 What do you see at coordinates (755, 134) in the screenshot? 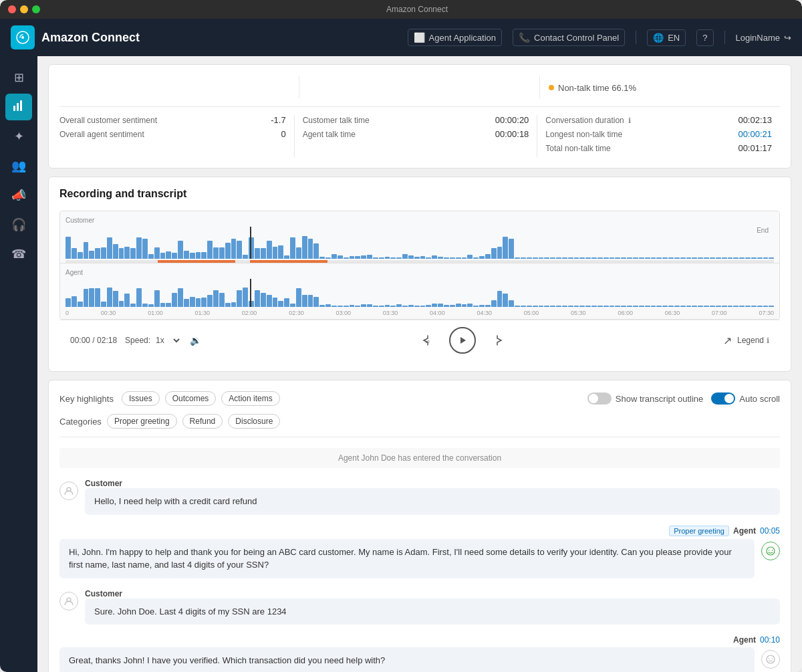
I see `longest-non-talk-value: 00:00:21` at bounding box center [755, 134].